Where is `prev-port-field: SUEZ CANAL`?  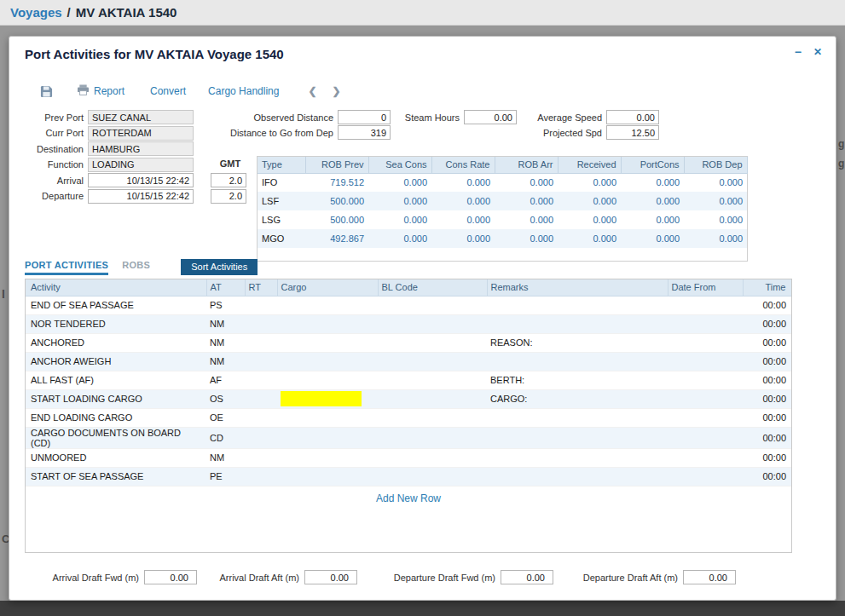 prev-port-field: SUEZ CANAL is located at coordinates (141, 118).